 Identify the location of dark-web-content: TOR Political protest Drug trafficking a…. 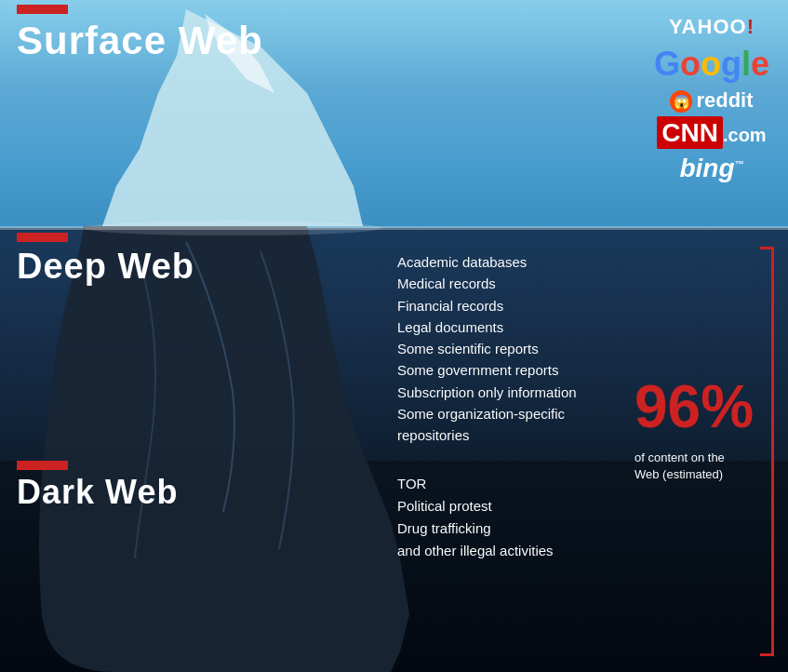
(475, 517).